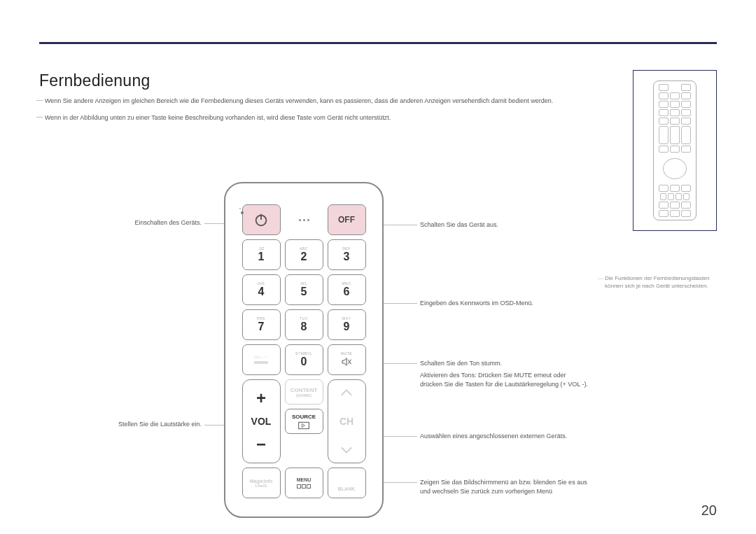  I want to click on key-8: TUV8, so click(304, 325).